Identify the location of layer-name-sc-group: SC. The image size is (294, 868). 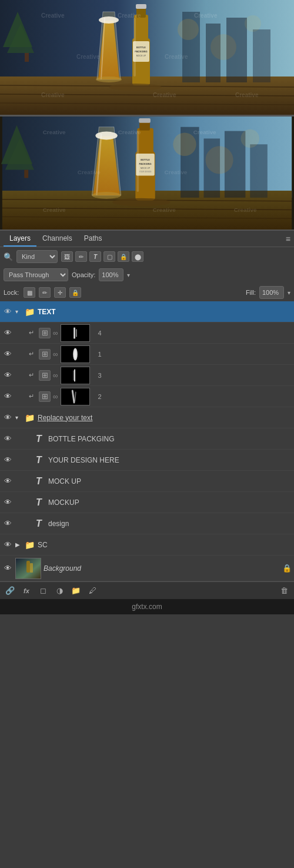
(42, 545).